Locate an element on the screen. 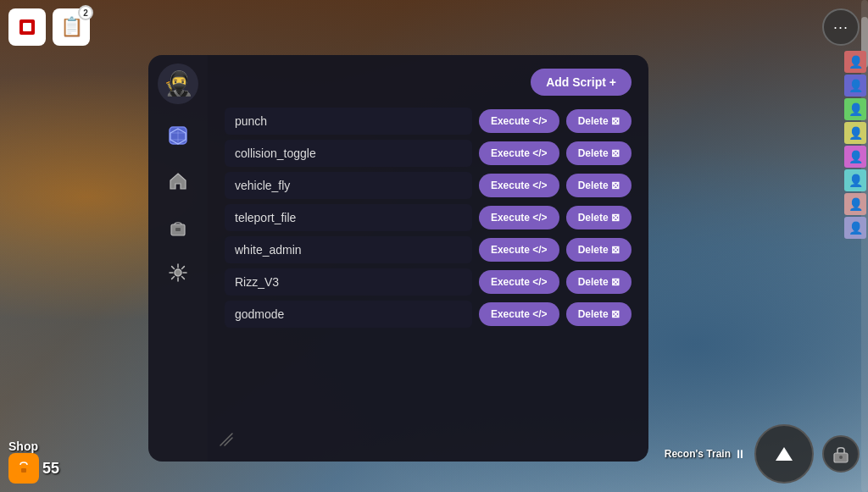  notification-icon: 📋 is located at coordinates (71, 27).